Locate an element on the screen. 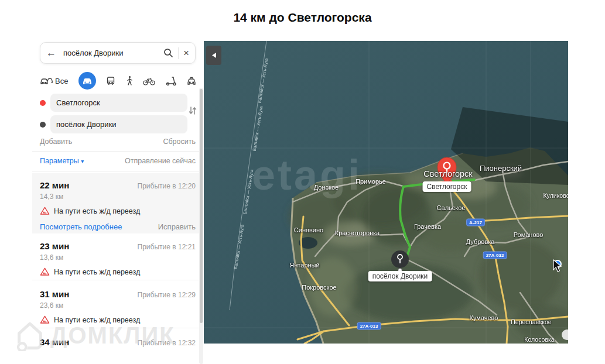  cars-icon is located at coordinates (46, 81).